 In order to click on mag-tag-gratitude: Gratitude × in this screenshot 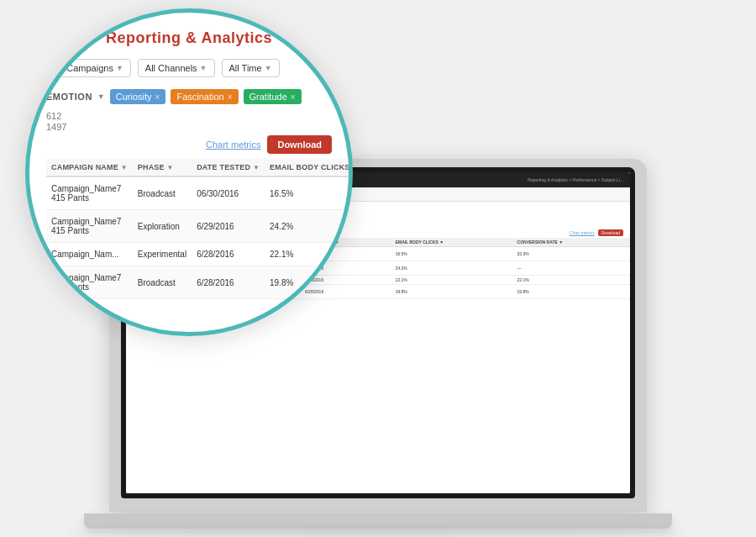, I will do `click(272, 97)`.